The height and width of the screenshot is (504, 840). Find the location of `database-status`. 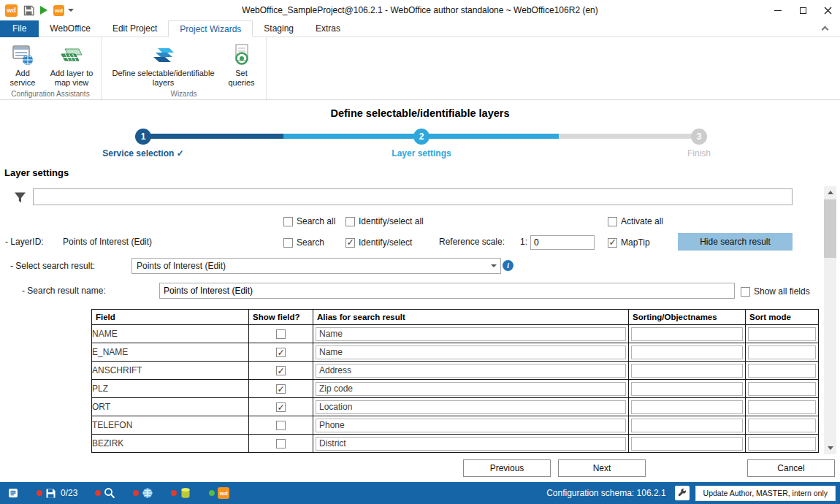

database-status is located at coordinates (181, 493).